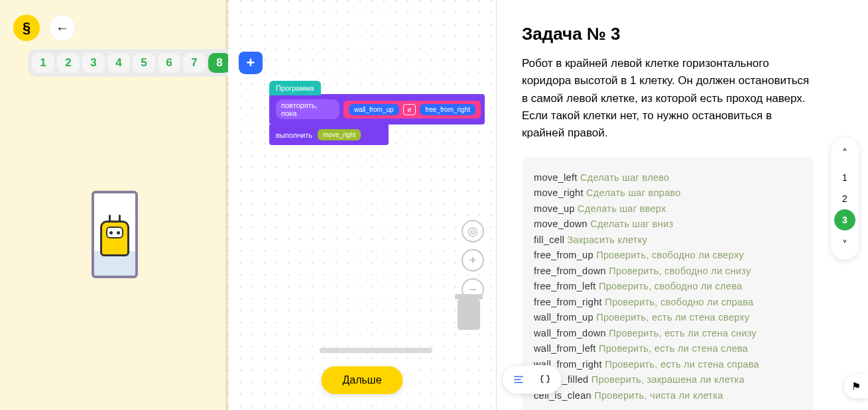 This screenshot has height=410, width=868. What do you see at coordinates (194, 63) in the screenshot?
I see `step-7: 7` at bounding box center [194, 63].